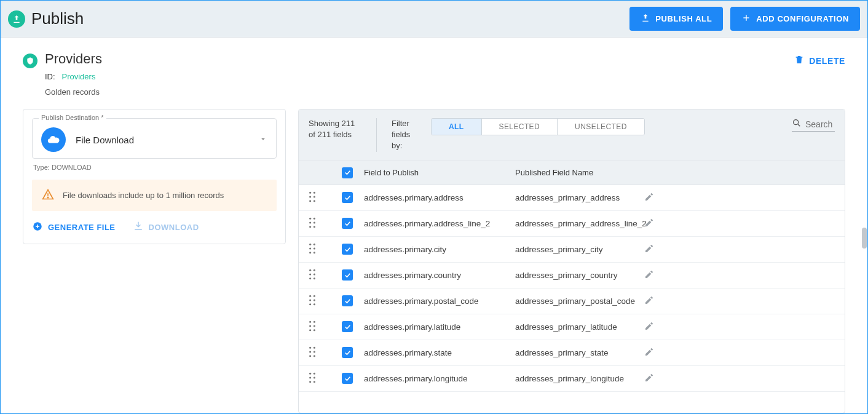  What do you see at coordinates (438, 198) in the screenshot?
I see `field-name: addresses.primary.address` at bounding box center [438, 198].